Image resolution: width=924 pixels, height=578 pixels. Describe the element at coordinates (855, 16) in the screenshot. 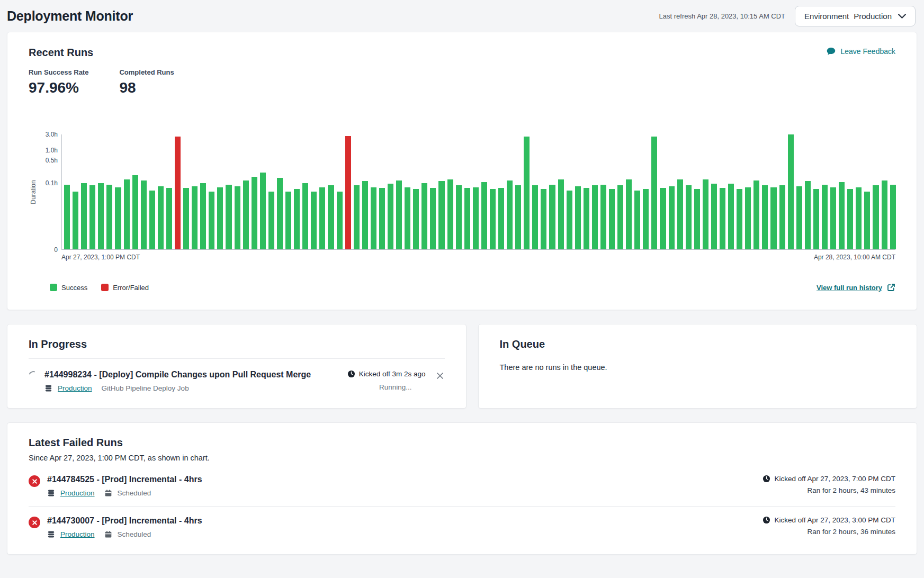

I see `environment-dropdown: Environment Production` at that location.